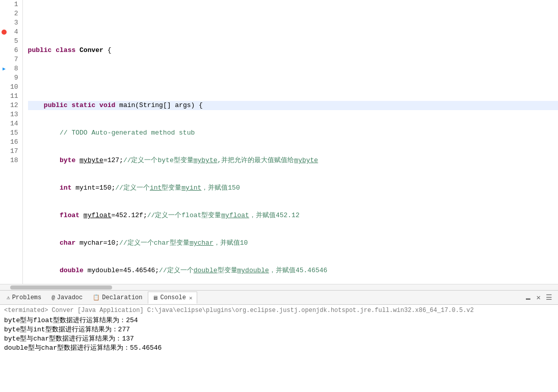  I want to click on minimize-panel-button: 🗕, so click(528, 298).